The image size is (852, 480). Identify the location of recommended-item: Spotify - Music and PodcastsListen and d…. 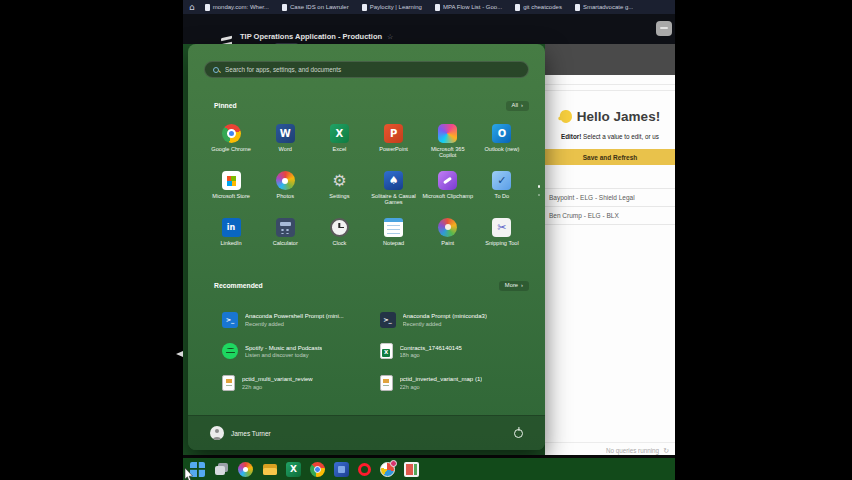
(298, 352).